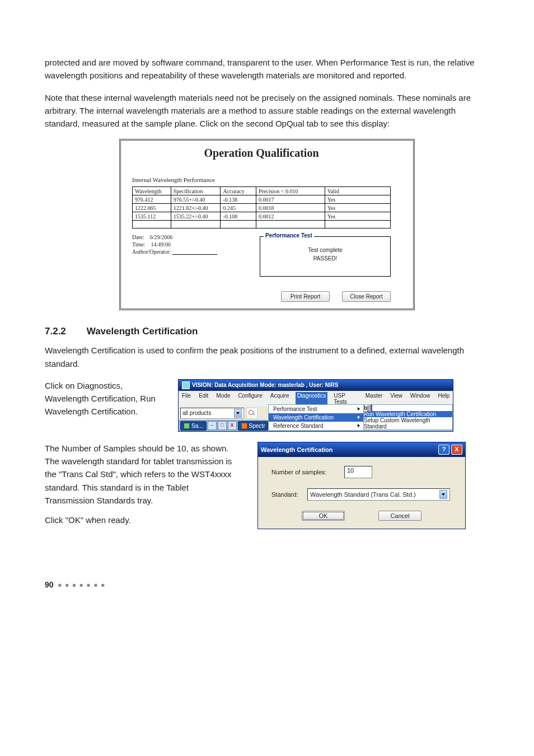  Describe the element at coordinates (262, 192) in the screenshot. I see `table-header-row: Wavelength Specification Accuracy Precis…` at that location.